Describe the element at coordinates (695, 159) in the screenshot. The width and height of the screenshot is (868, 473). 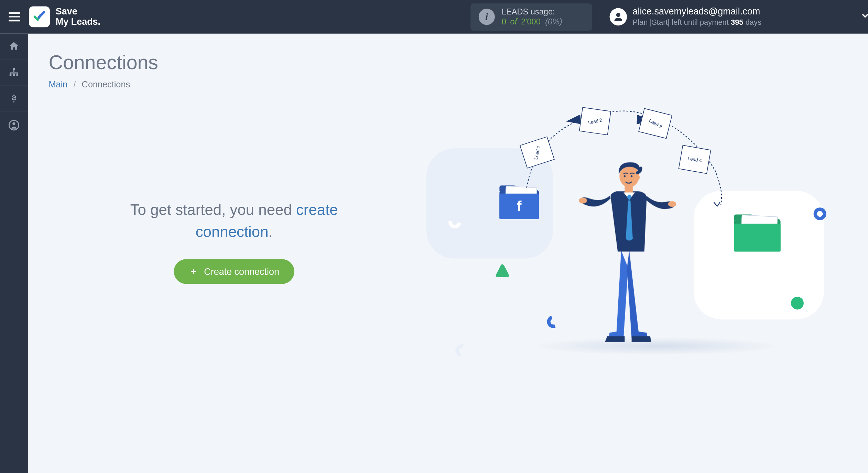
I see `lead-doc-4: Lead 4` at that location.